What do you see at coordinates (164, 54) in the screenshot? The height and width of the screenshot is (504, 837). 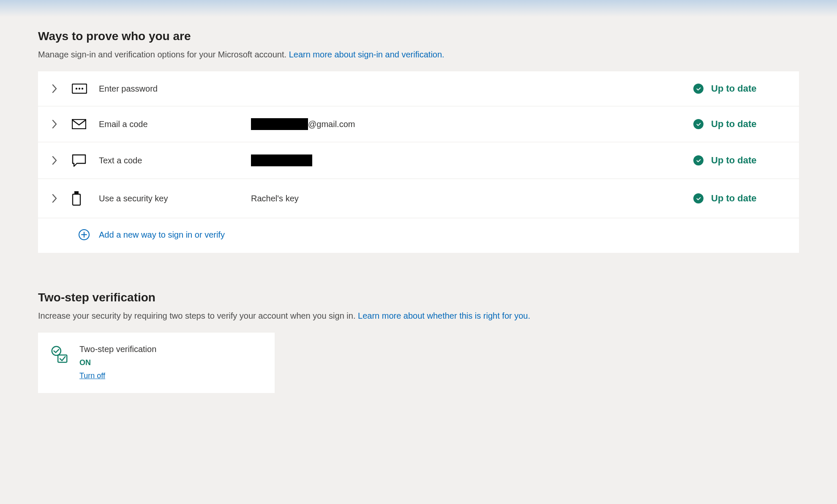 I see `ways-to-prove-subtitle-text: Manage sign-in and verification options …` at bounding box center [164, 54].